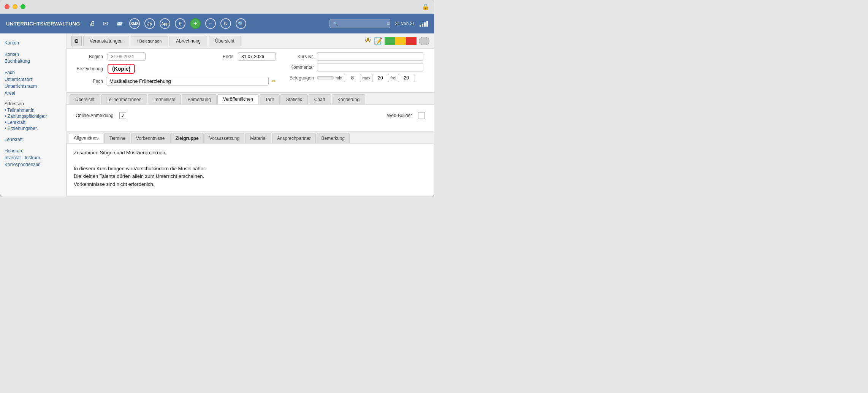  I want to click on sub-tab-chart: Chart, so click(320, 99).